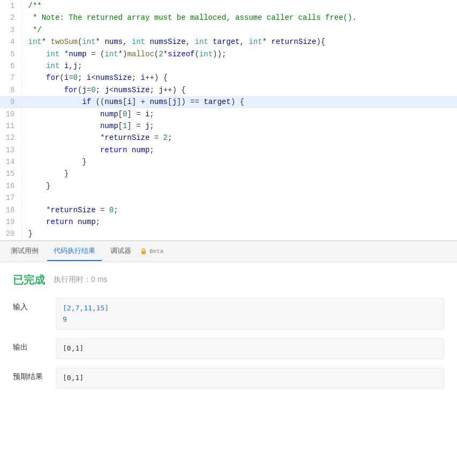 This screenshot has height=476, width=457. What do you see at coordinates (80, 280) in the screenshot?
I see `exec-time: 执行用时：0 ms` at bounding box center [80, 280].